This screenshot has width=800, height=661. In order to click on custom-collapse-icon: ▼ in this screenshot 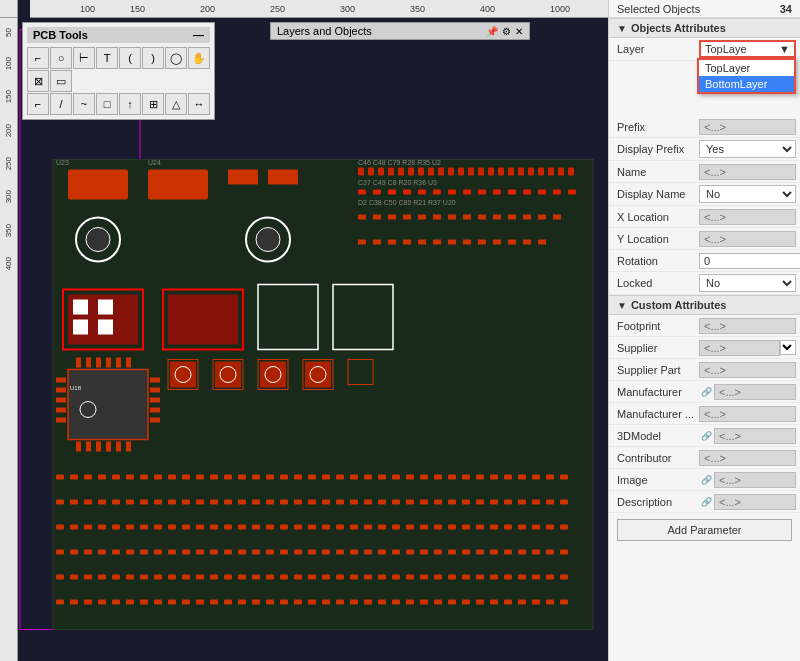, I will do `click(622, 306)`.